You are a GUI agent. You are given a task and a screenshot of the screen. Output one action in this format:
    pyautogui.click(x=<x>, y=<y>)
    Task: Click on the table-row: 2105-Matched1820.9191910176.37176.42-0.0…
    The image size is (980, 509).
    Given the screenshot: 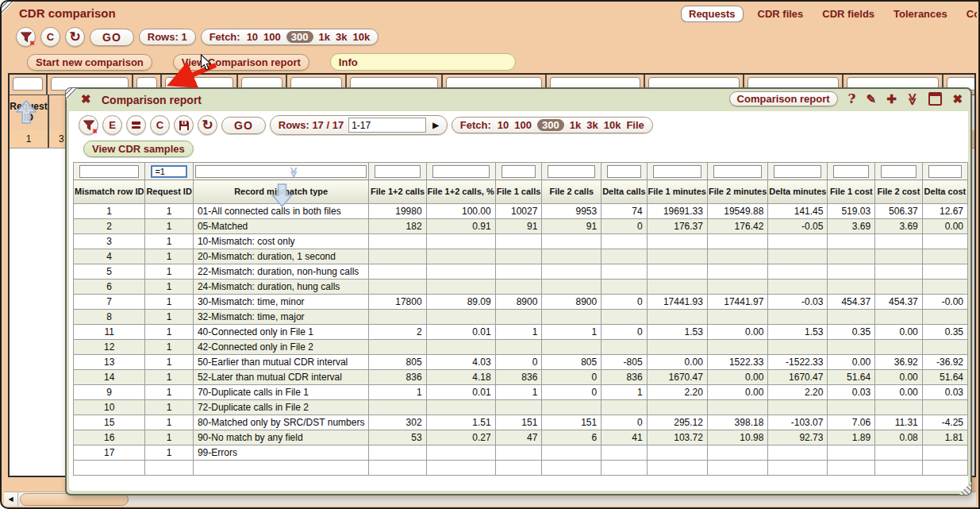 What is the action you would take?
    pyautogui.click(x=521, y=227)
    